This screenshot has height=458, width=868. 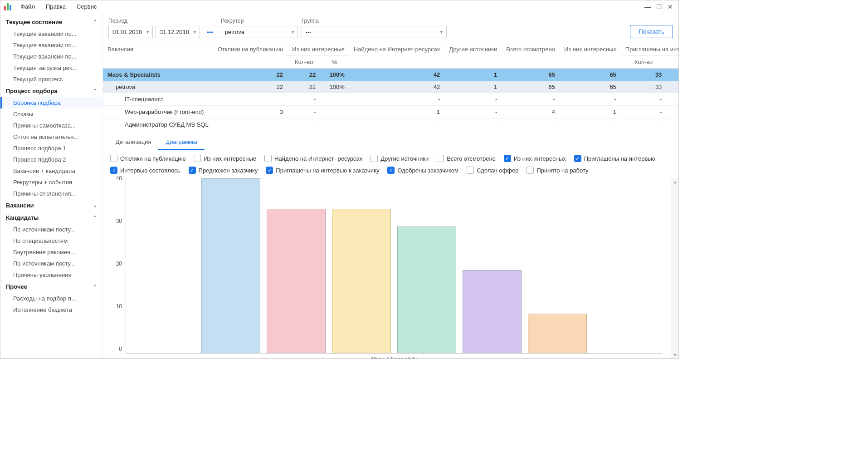 I want to click on y-tick-label: 10, so click(x=119, y=306).